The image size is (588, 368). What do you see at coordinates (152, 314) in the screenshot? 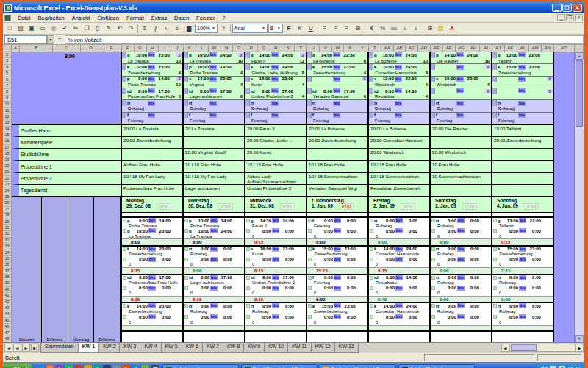
I see `person-day-cell: k14:00bis23:00Zweierbeziehung0:00bis0:00…` at bounding box center [152, 314].